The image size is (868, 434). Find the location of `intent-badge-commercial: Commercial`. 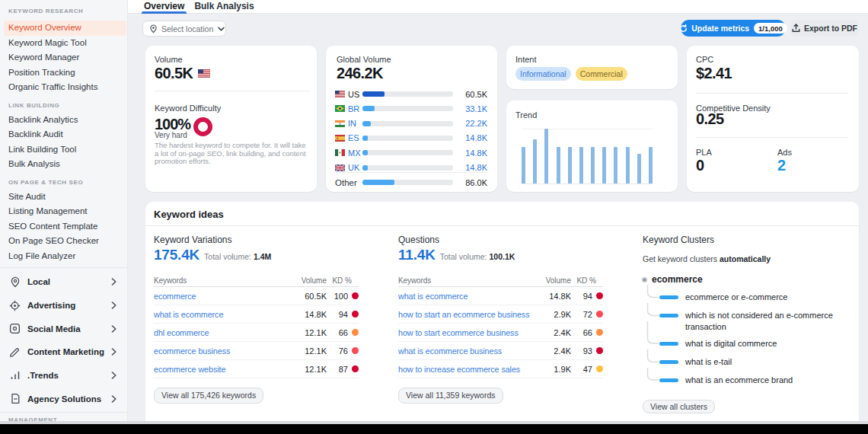

intent-badge-commercial: Commercial is located at coordinates (602, 74).